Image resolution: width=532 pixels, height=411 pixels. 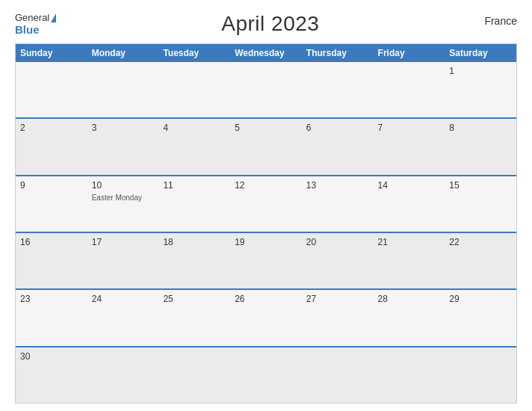 What do you see at coordinates (194, 318) in the screenshot?
I see `cal-cell-w5d3: 25` at bounding box center [194, 318].